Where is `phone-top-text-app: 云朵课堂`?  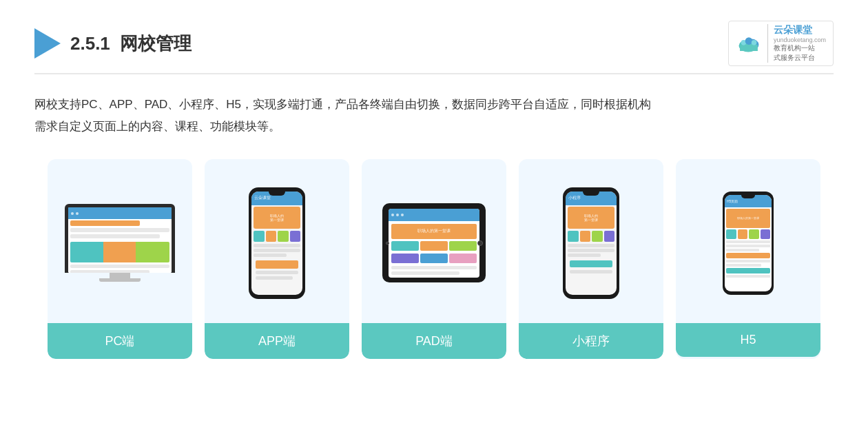
phone-top-text-app: 云朵课堂 is located at coordinates (262, 198).